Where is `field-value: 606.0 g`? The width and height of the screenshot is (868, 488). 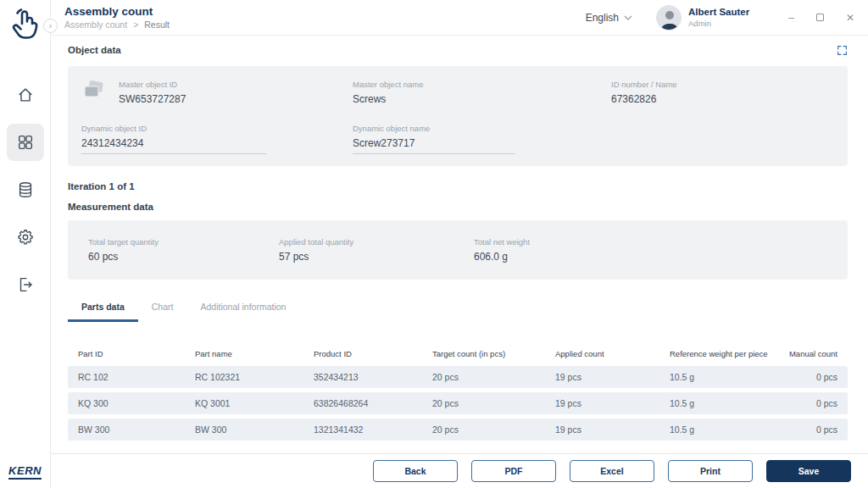 field-value: 606.0 g is located at coordinates (651, 257).